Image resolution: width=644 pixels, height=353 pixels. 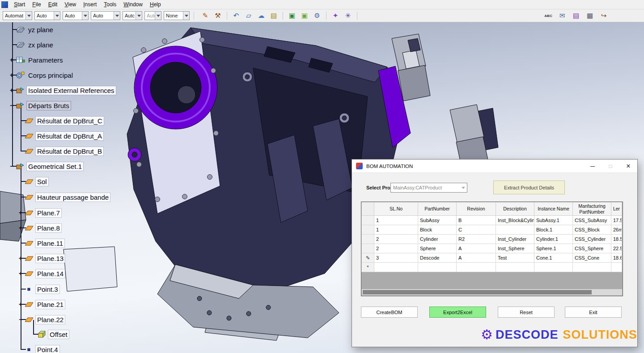 I want to click on tree-item: +Isolated External References, so click(x=62, y=90).